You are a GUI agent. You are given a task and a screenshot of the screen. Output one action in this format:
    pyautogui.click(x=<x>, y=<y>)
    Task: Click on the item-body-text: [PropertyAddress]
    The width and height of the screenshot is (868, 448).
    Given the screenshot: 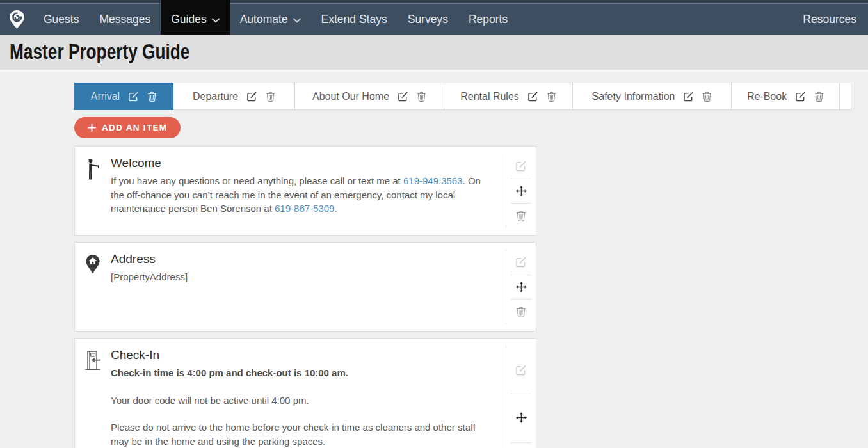 What is the action you would take?
    pyautogui.click(x=303, y=277)
    